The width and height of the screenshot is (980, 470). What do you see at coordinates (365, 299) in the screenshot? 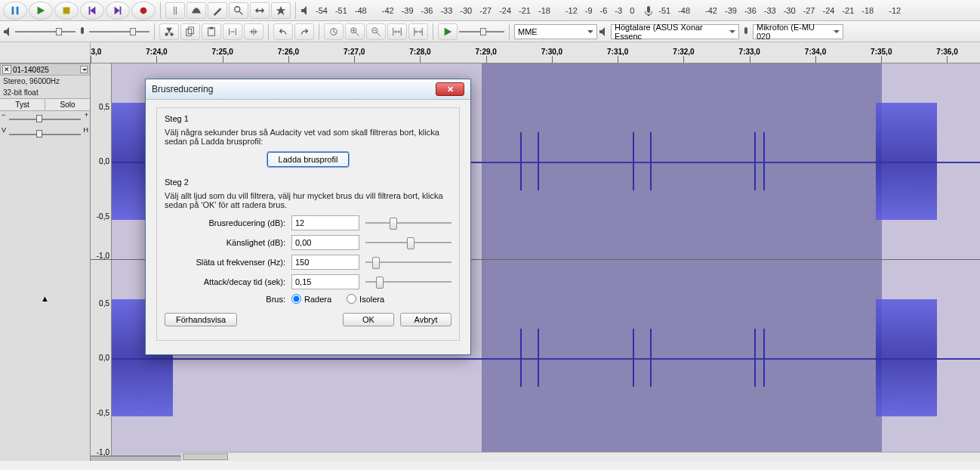
I see `radio-isolate: Isolera` at bounding box center [365, 299].